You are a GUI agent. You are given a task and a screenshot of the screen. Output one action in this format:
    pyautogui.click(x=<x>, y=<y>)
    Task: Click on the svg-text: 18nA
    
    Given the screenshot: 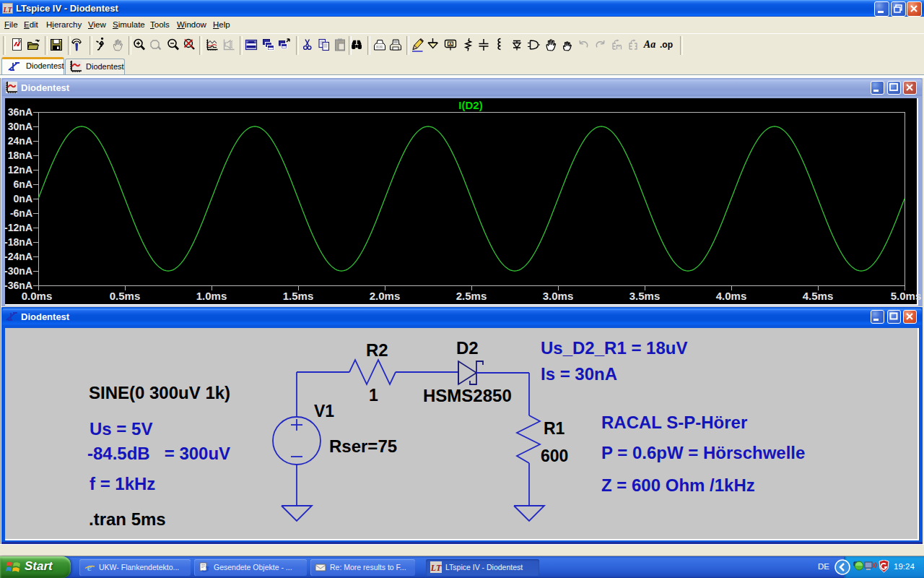 What is the action you would take?
    pyautogui.click(x=20, y=155)
    